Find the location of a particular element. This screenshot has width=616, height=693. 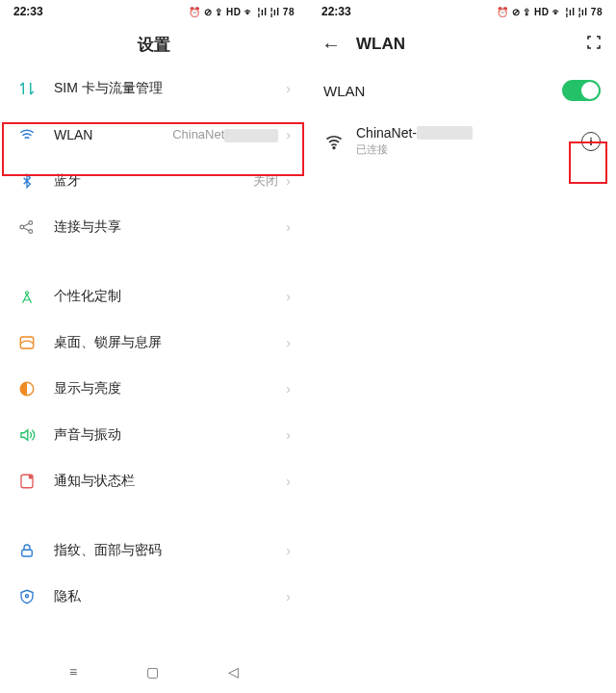

row-label: 个性化定制 is located at coordinates (169, 296).